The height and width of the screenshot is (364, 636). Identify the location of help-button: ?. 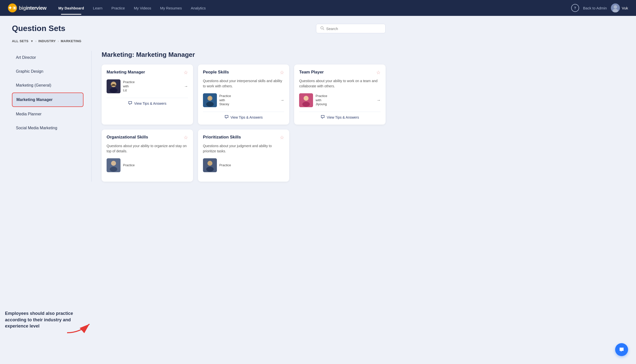
(575, 8).